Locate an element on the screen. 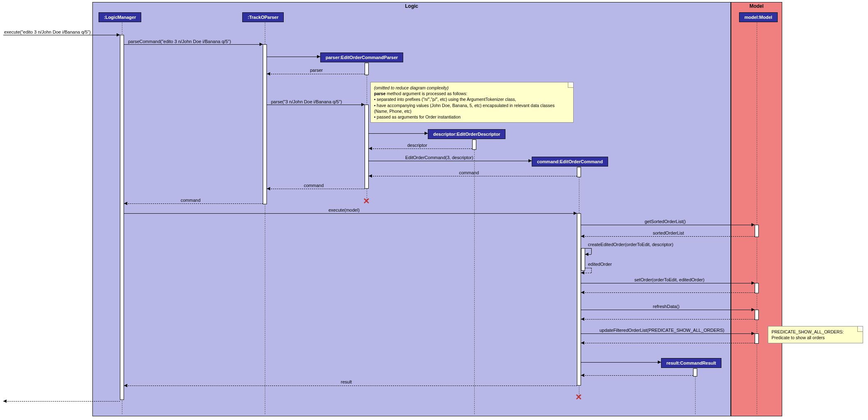 Image resolution: width=868 pixels, height=420 pixels. activation-descriptor is located at coordinates (474, 144).